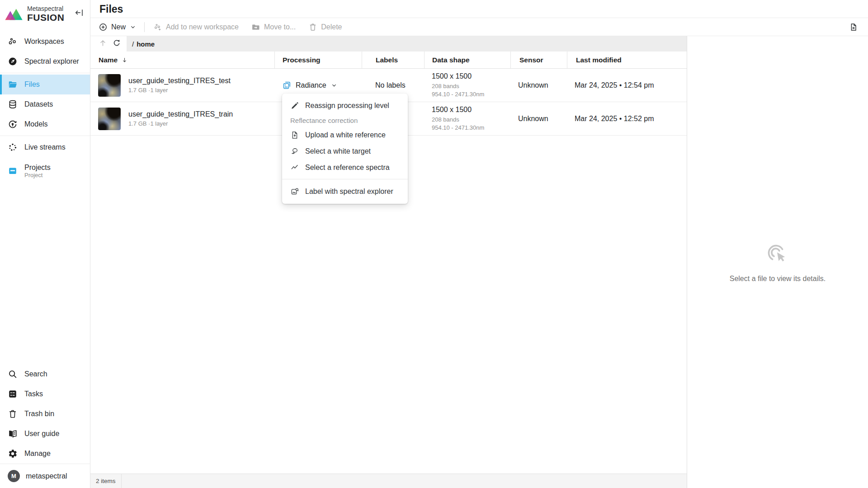  What do you see at coordinates (45, 147) in the screenshot?
I see `sidebar-item-label: Live streams` at bounding box center [45, 147].